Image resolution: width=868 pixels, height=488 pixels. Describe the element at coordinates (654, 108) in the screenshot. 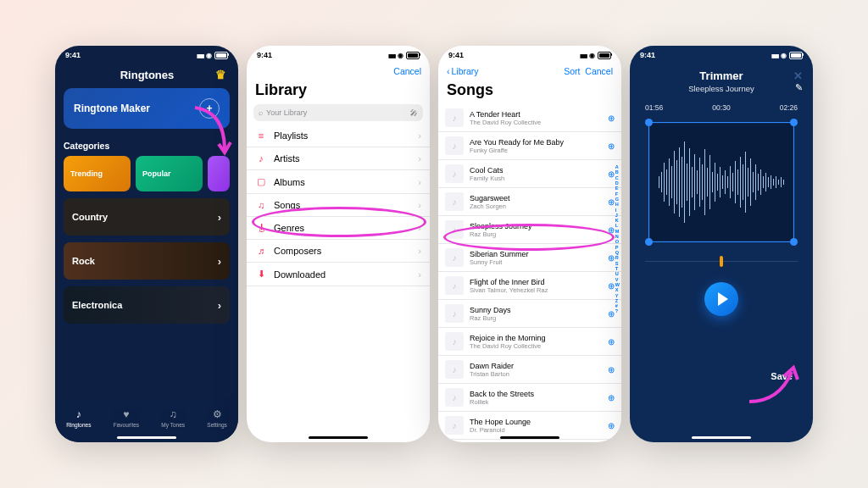

I see `time-start: 01:56` at that location.